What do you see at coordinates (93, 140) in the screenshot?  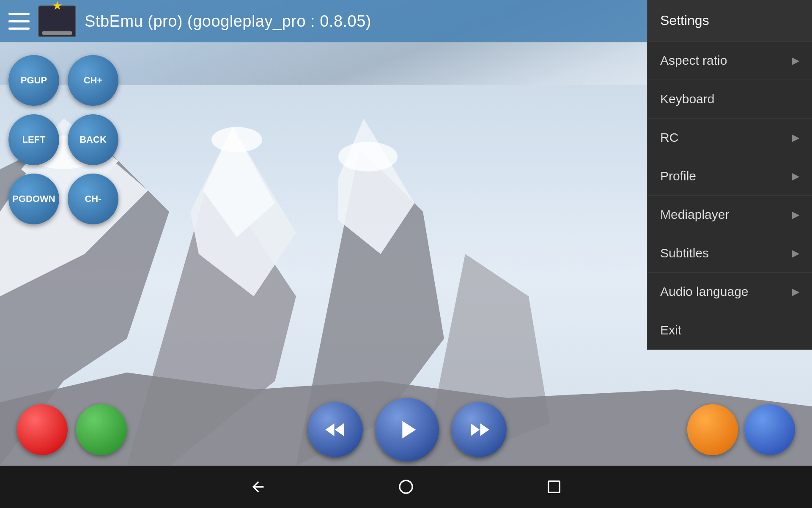 I see `back-button: BACK` at bounding box center [93, 140].